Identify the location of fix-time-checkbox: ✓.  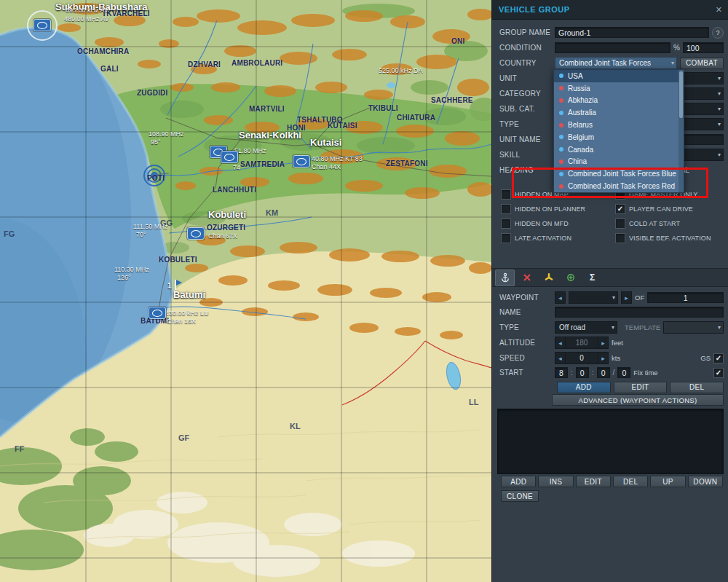
(719, 373).